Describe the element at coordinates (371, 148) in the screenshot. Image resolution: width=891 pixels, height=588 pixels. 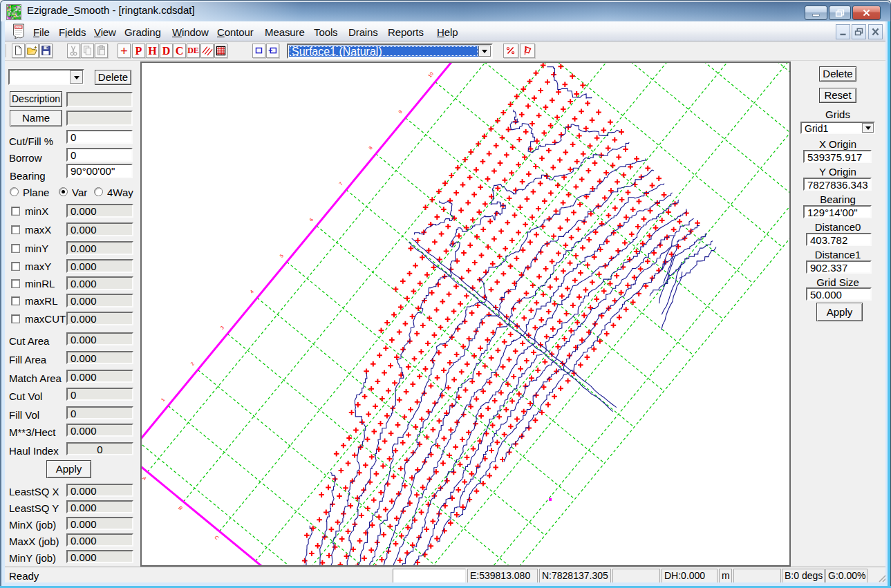
I see `svg-text: 8` at that location.